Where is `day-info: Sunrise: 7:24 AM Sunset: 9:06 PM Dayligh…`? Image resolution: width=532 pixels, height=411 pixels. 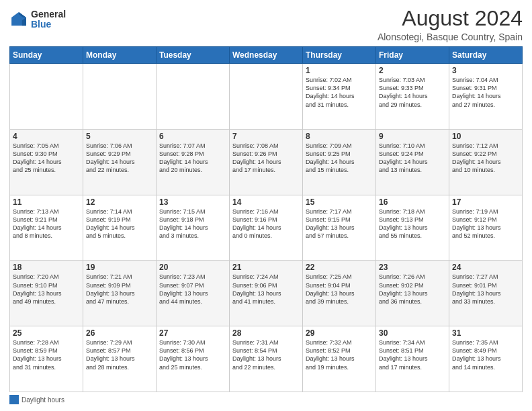 day-info: Sunrise: 7:24 AM Sunset: 9:06 PM Dayligh… is located at coordinates (257, 289).